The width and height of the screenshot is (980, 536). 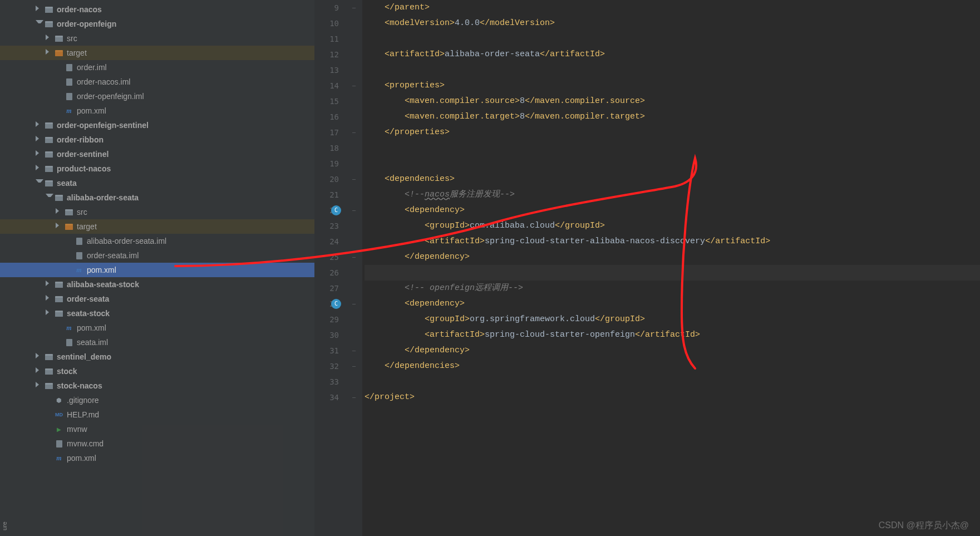 What do you see at coordinates (157, 357) in the screenshot?
I see `tree-item-sentinel-demo: sentinel_demo` at bounding box center [157, 357].